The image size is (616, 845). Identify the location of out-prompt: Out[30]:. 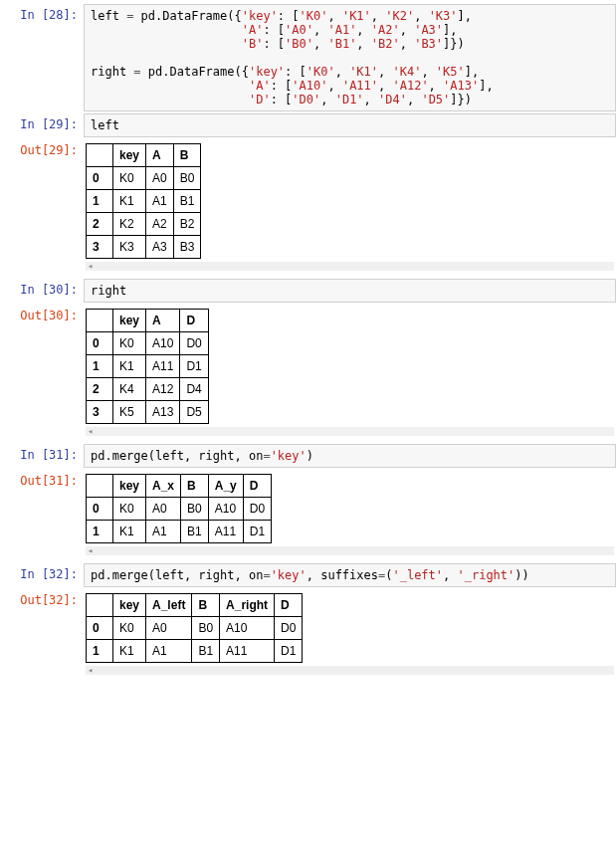
(42, 373).